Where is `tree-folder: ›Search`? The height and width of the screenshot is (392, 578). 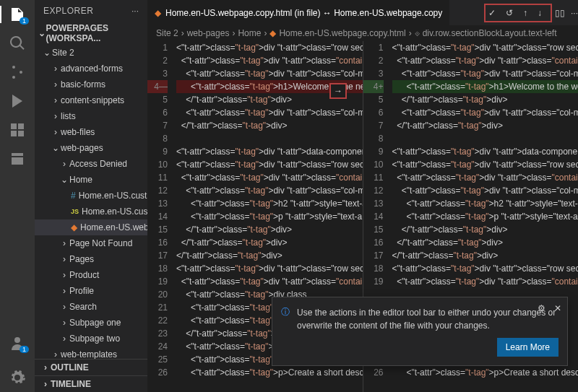 tree-folder: ›Search is located at coordinates (91, 307).